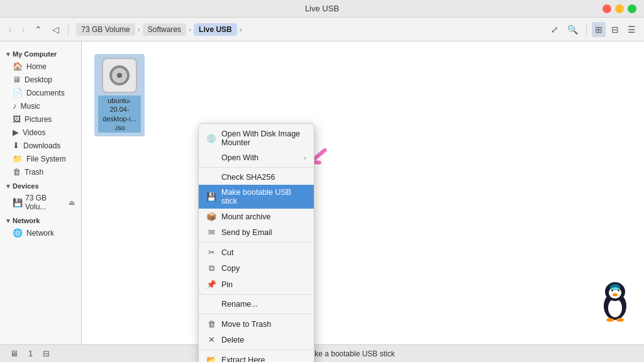  Describe the element at coordinates (599, 30) in the screenshot. I see `view-icons-button: ⊞` at that location.